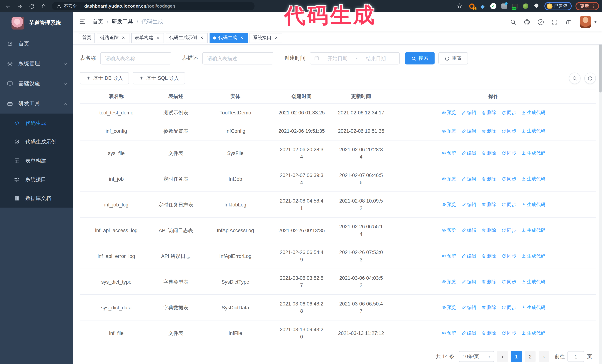  What do you see at coordinates (530, 357) in the screenshot?
I see `page-number-button: 2` at bounding box center [530, 357].